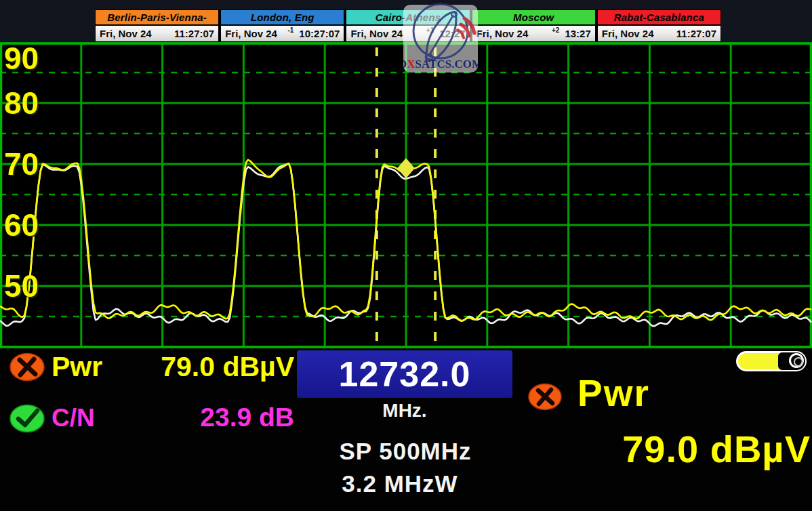 This screenshot has height=511, width=812. Describe the element at coordinates (441, 64) in the screenshot. I see `watermark-text: DXSATCS.COM` at that location.